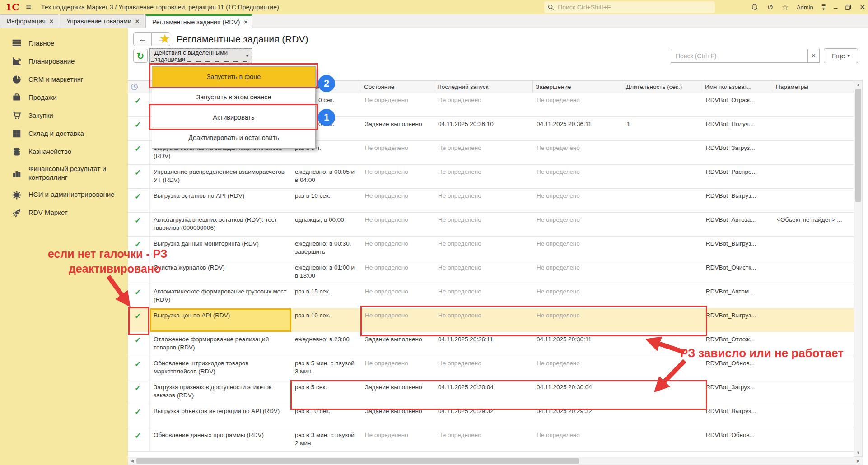  Describe the element at coordinates (738, 320) in the screenshot. I see `cell-user: RDVBot_Выгруз...` at that location.